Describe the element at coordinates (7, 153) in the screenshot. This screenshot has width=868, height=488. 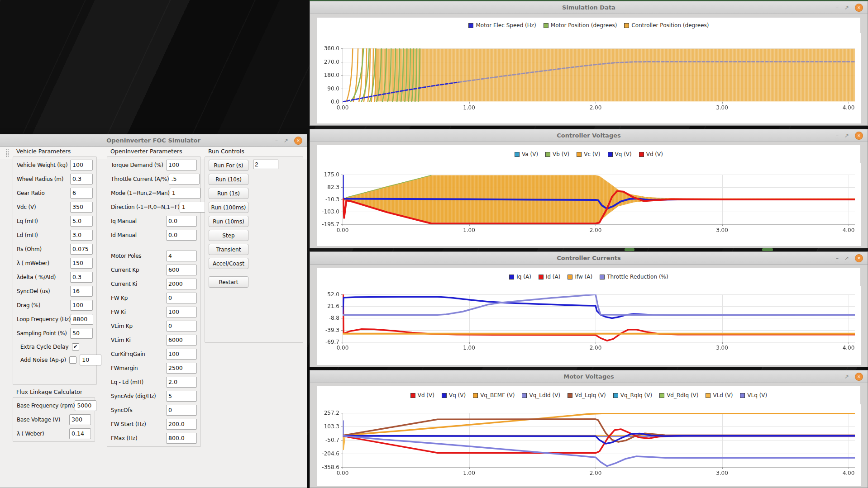
I see `toolbar-gripper-icon` at that location.